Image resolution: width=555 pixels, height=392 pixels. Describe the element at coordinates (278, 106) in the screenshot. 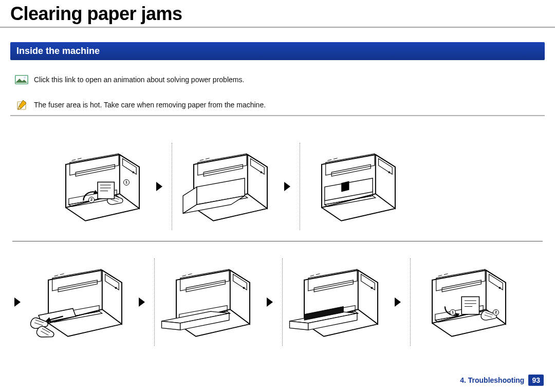

I see `caution-note-row: The fuser area is hot. Take care when re…` at that location.